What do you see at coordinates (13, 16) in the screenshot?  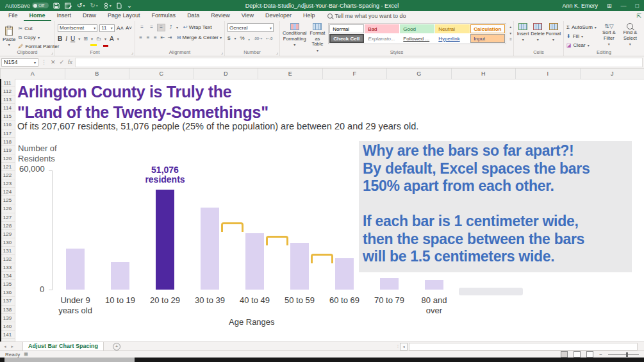 I see `tab-file: File` at bounding box center [13, 16].